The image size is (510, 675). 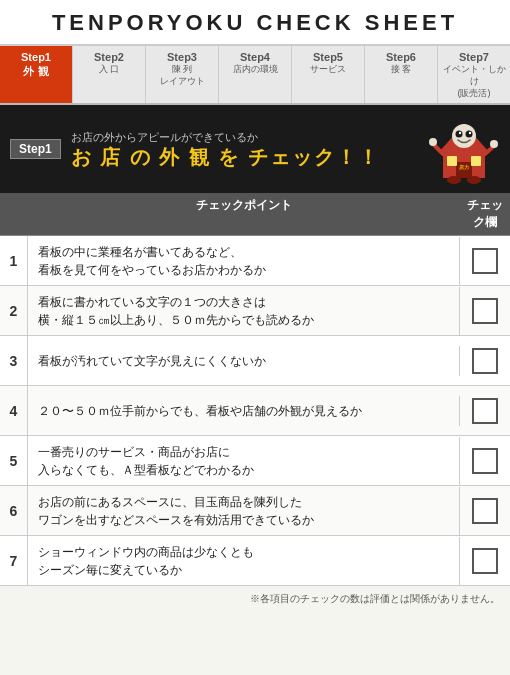 I want to click on table-row: 1看板の中に業種名が書いてあるなど、看板を見て何をやっているお店かわかるか, so click(x=255, y=261).